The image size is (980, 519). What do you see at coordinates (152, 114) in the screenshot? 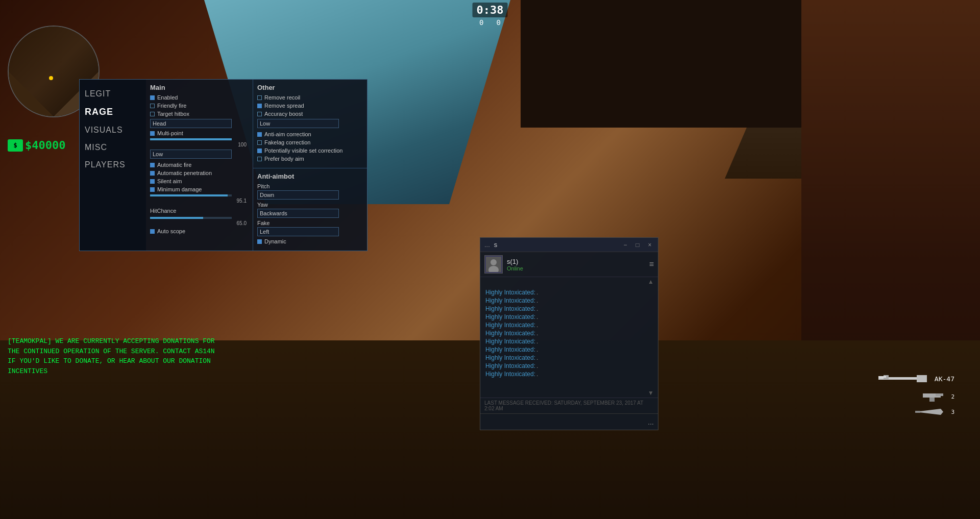
I see `checkbox-target-hitbox-box` at bounding box center [152, 114].